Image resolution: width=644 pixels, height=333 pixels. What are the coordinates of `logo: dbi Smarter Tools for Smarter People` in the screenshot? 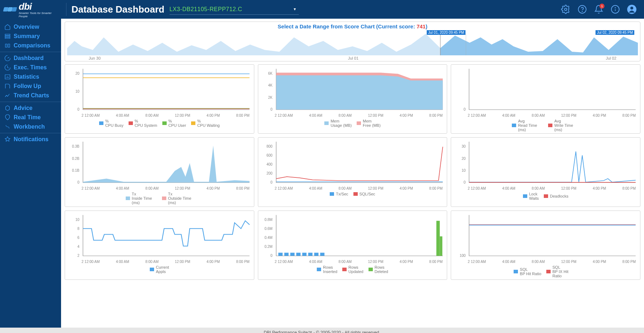 It's located at (32, 9).